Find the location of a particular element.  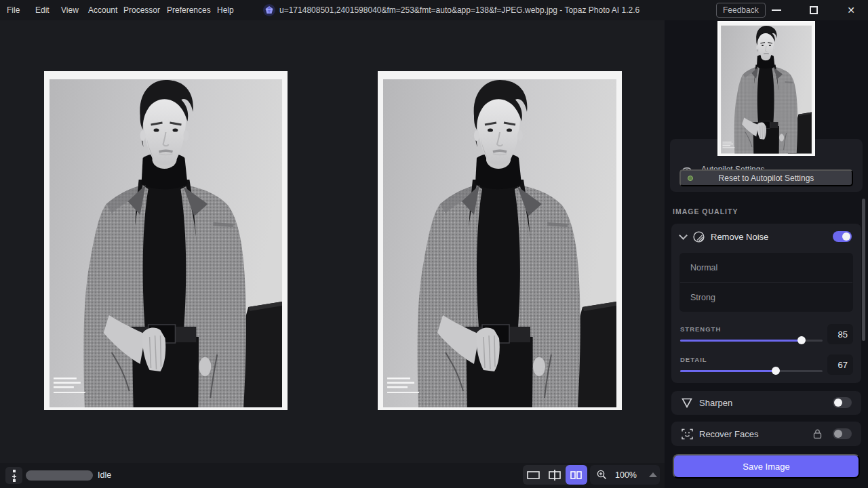

menu-help: Help is located at coordinates (225, 10).